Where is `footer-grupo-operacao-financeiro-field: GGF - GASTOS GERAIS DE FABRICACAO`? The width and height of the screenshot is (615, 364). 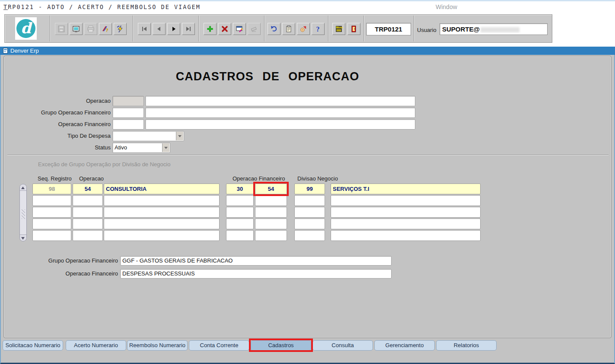 footer-grupo-operacao-financeiro-field: GGF - GASTOS GERAIS DE FABRICACAO is located at coordinates (256, 261).